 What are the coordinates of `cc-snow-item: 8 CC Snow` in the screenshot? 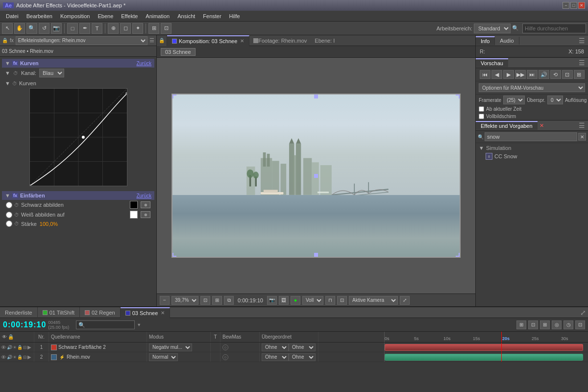 It's located at (532, 156).